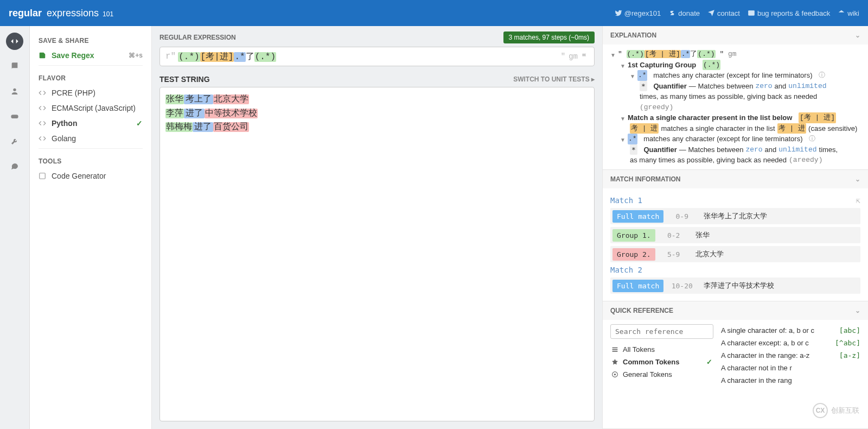  I want to click on regex-input: r" (.*)[考|进].*了(.*) " gm, so click(377, 56).